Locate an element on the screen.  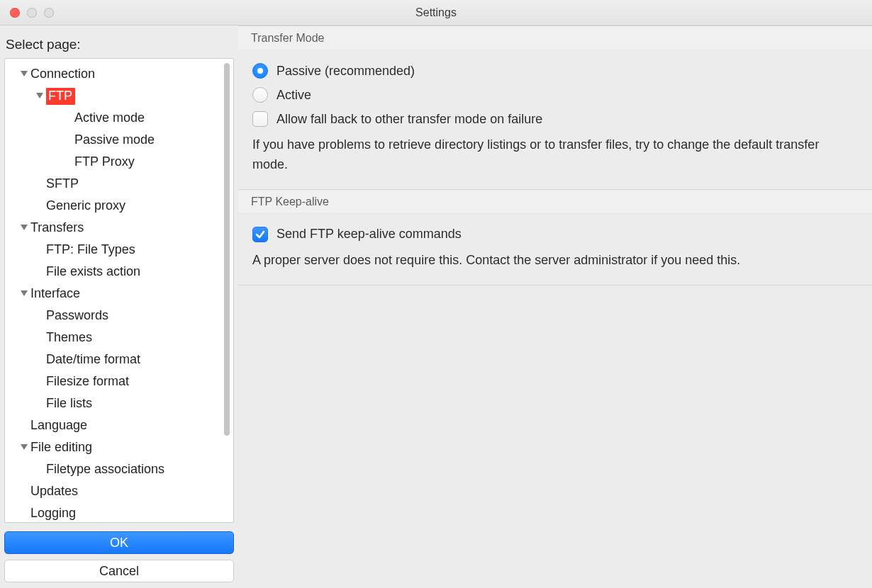
tree-item: File lists is located at coordinates (119, 404).